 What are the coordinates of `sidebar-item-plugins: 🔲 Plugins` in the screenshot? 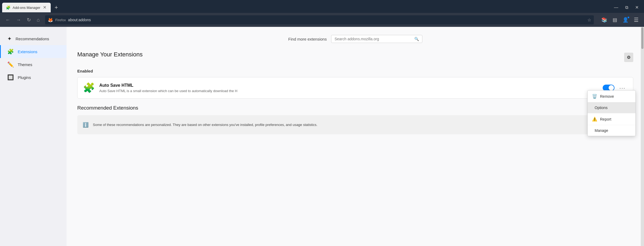 It's located at (33, 77).